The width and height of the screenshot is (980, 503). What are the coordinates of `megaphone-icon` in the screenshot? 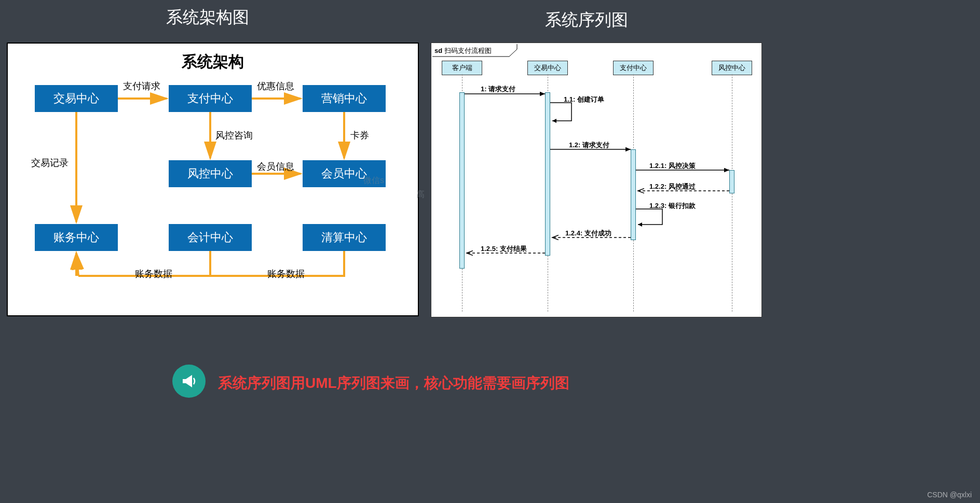 It's located at (189, 381).